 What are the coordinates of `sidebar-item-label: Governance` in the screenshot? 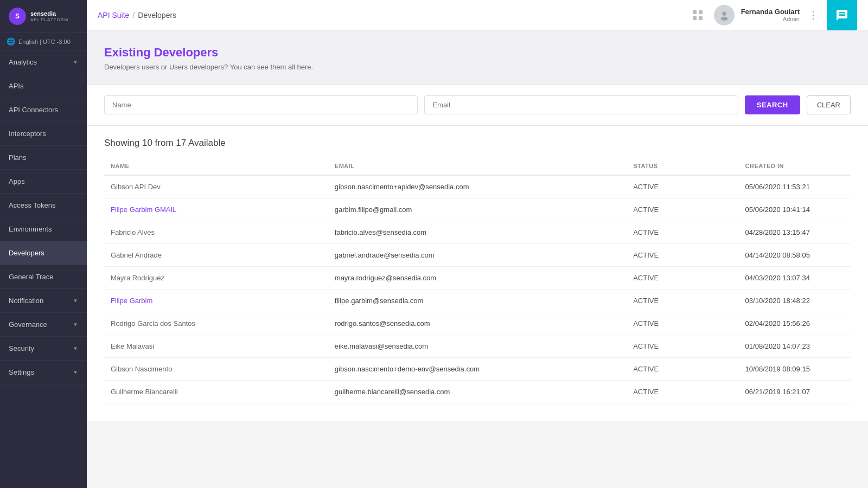 It's located at (28, 324).